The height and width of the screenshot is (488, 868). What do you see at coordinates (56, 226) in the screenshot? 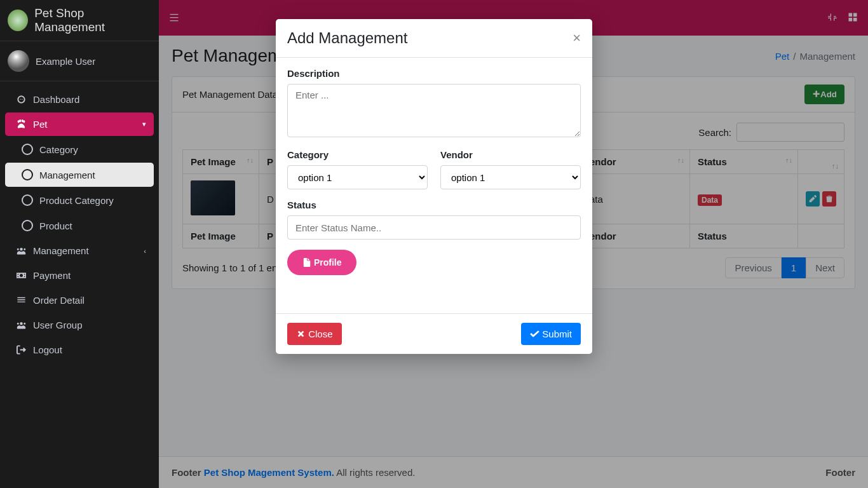
I see `sidebar-item-label: Product` at bounding box center [56, 226].